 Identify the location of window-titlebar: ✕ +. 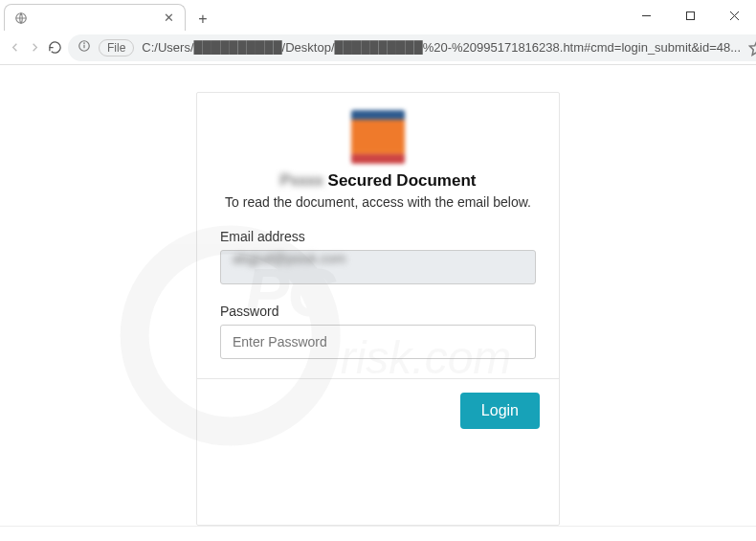
(378, 15).